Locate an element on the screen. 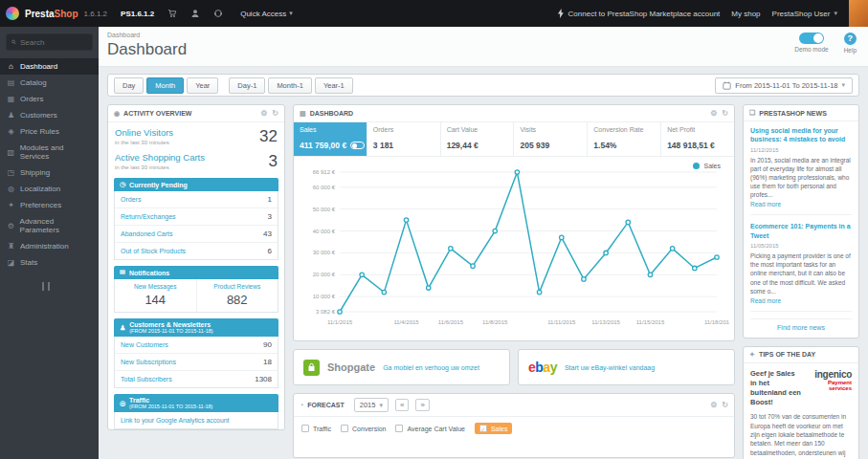 Image resolution: width=868 pixels, height=459 pixels. online-visitors-stat: Online Visitorsin the last 30 minutes 32 is located at coordinates (196, 135).